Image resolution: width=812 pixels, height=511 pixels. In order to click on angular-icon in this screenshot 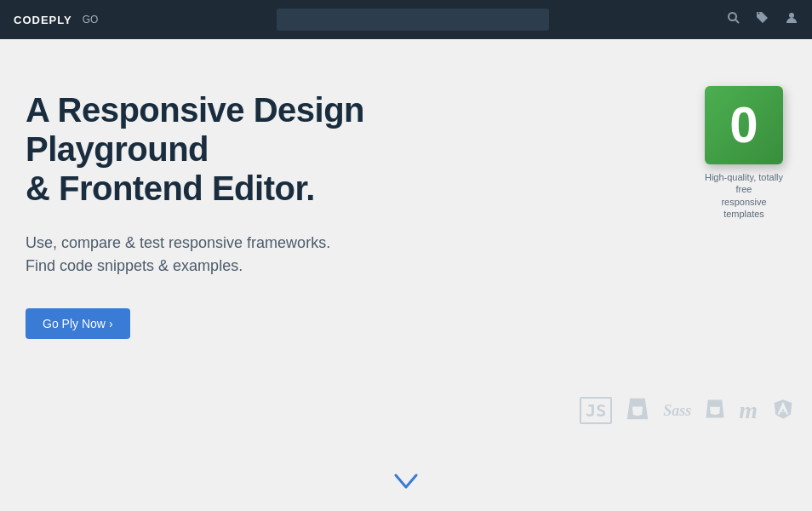, I will do `click(783, 411)`.